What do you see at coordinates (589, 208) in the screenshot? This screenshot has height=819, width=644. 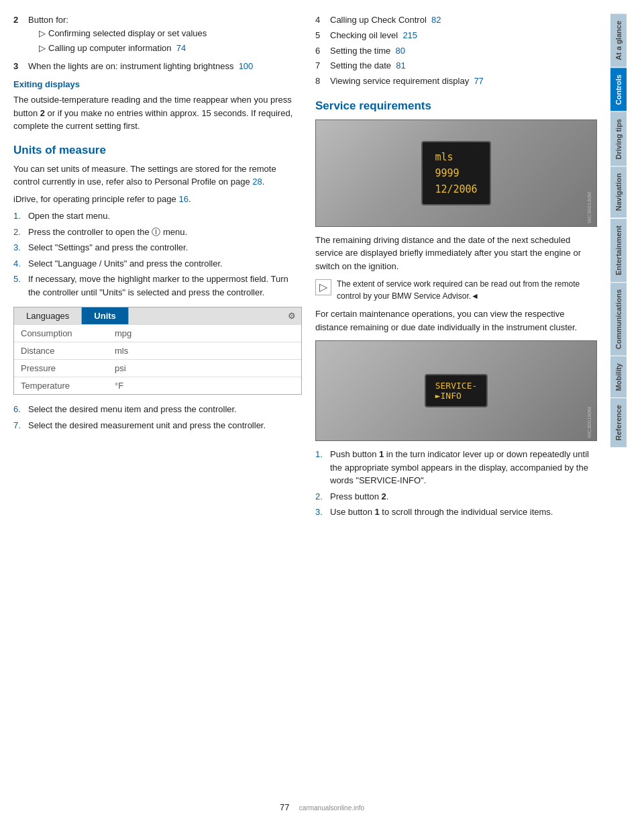 I see `watermark-1: WC300130M` at bounding box center [589, 208].